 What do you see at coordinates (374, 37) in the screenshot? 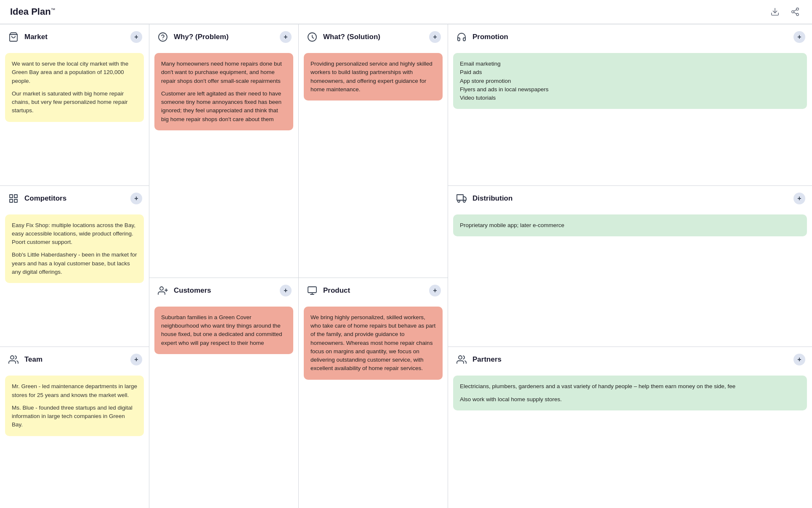
I see `what-solution-title: What? (Solution)` at bounding box center [374, 37].